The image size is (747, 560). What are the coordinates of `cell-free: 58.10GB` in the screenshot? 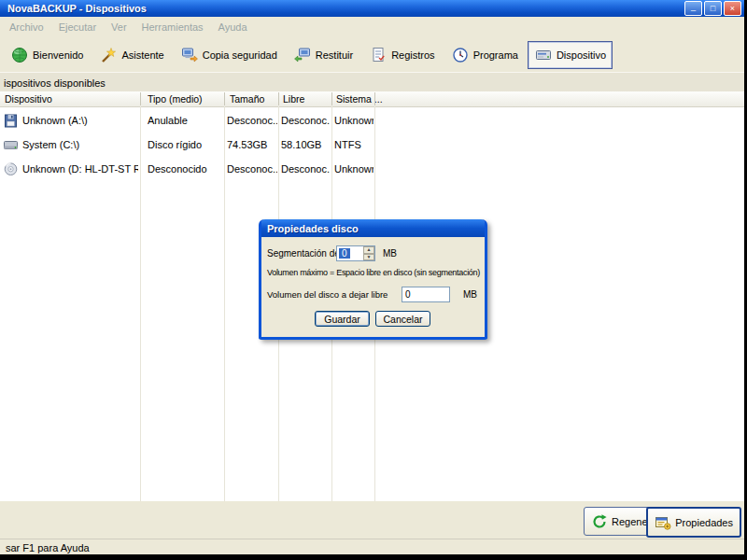 It's located at (305, 145).